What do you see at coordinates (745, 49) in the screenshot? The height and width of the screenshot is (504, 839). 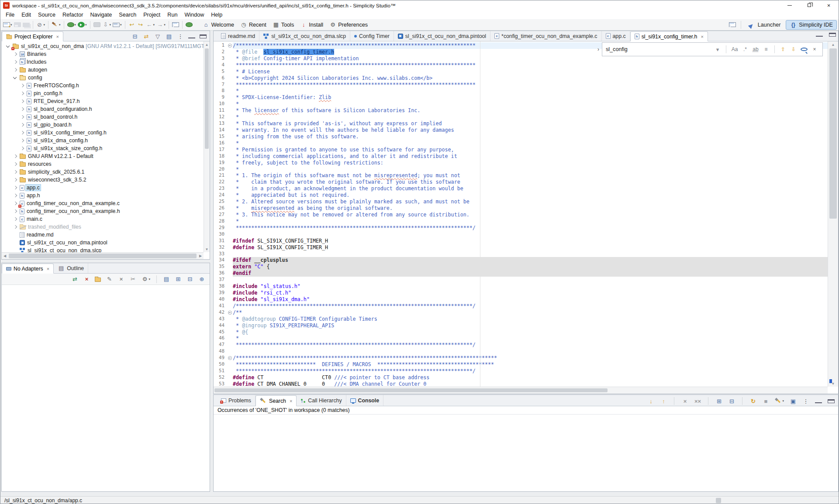 I see `regex-button: .*` at bounding box center [745, 49].